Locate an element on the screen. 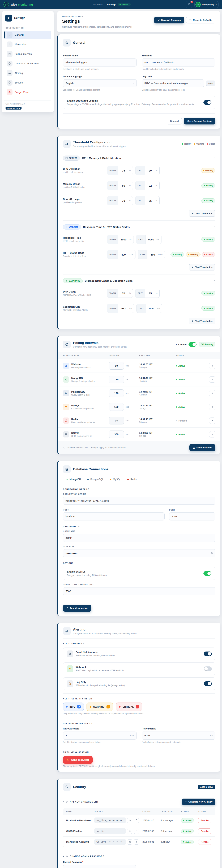 This screenshot has width=222, height=868. server-interval-input is located at coordinates (117, 434).